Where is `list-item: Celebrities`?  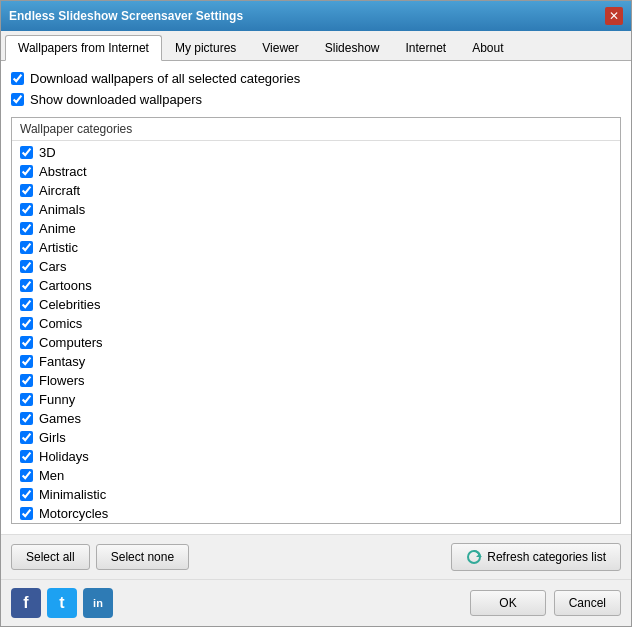 list-item: Celebrities is located at coordinates (316, 304).